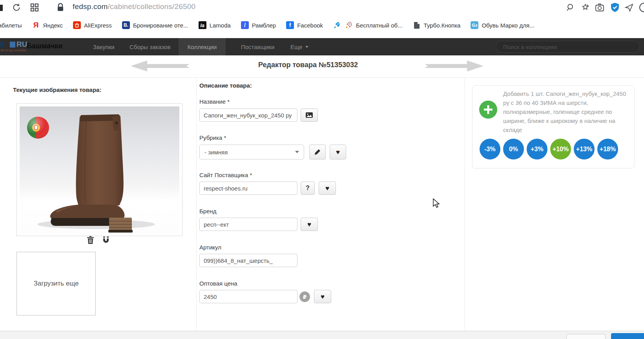 This screenshot has height=339, width=644. Describe the element at coordinates (248, 297) in the screenshot. I see `wholesale-price-input` at that location.